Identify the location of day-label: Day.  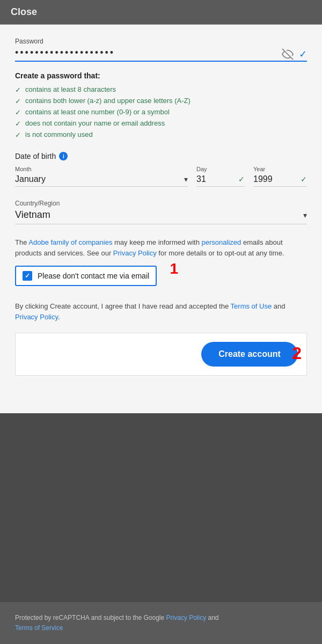
(221, 169).